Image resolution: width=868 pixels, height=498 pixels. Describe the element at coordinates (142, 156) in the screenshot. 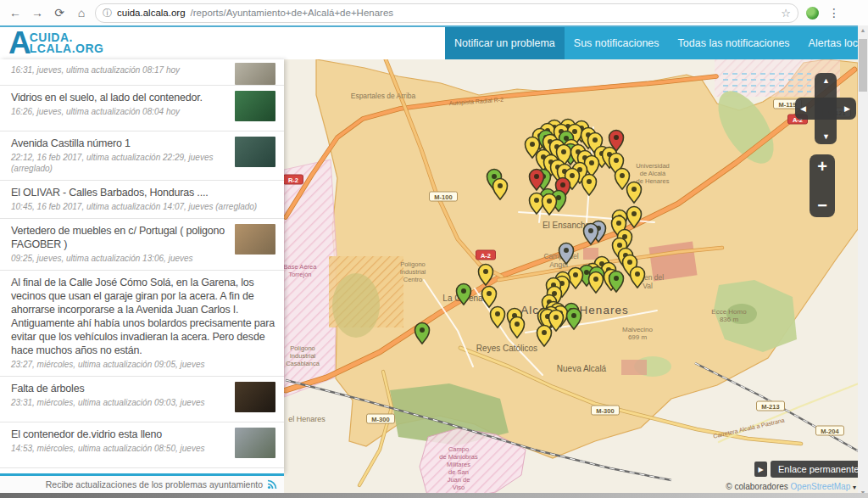

I see `report-item: Avenida Castilla número 122:12, 16 feb 2…` at that location.